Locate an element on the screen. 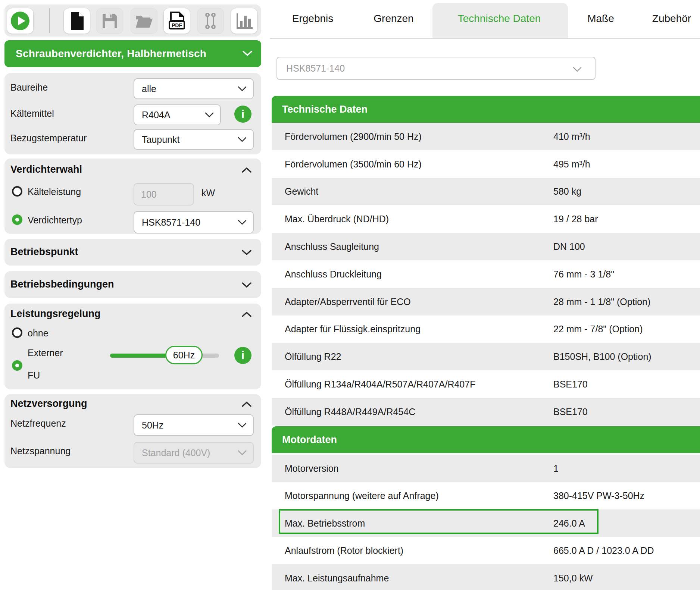 The width and height of the screenshot is (700, 590). verdichtertyp-label: Verdichtertyp is located at coordinates (55, 220).